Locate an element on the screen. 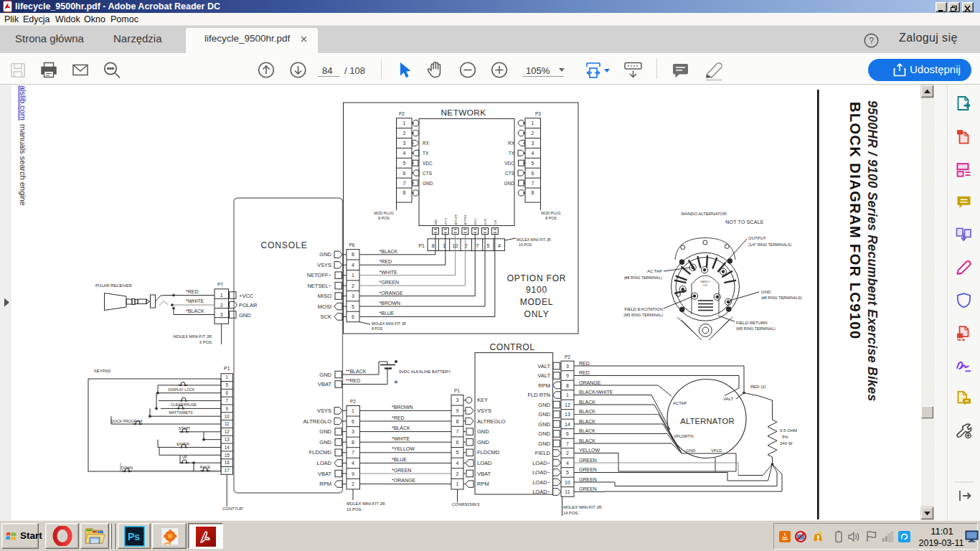 This screenshot has width=980, height=551. svg-text: LOAD is located at coordinates (324, 463).